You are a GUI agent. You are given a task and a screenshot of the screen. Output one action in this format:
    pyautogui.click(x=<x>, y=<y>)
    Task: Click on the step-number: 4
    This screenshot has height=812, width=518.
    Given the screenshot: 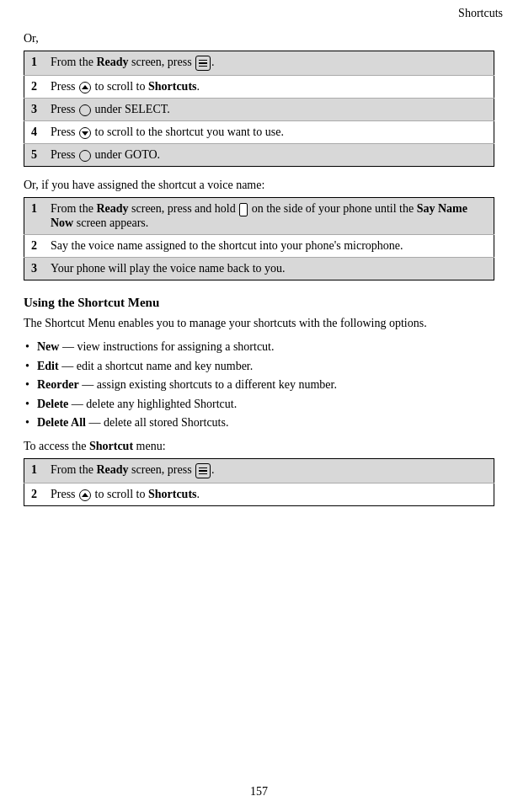 What is the action you would take?
    pyautogui.click(x=35, y=133)
    